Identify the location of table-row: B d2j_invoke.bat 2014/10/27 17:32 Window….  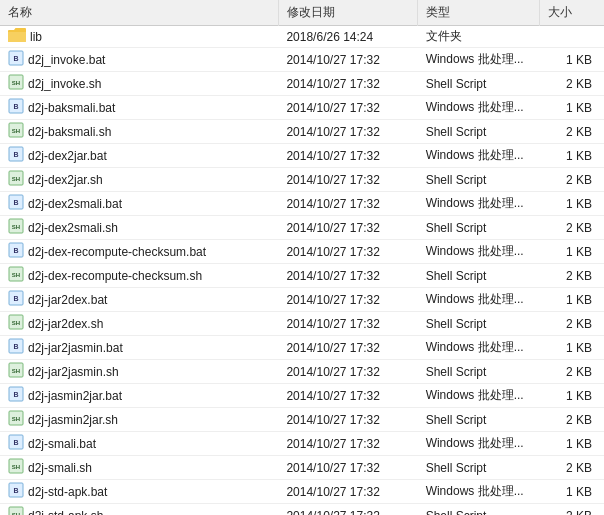
(302, 60).